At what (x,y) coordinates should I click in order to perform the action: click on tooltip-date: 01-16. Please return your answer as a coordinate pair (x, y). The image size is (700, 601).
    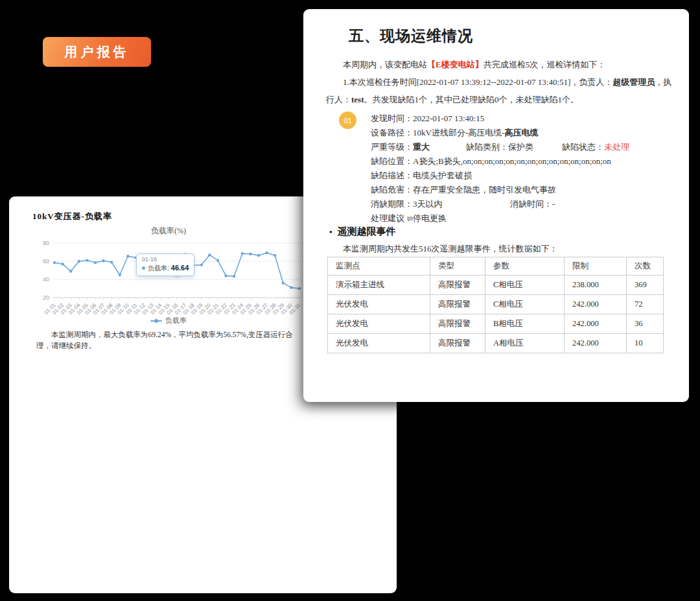
    Looking at the image, I should click on (165, 259).